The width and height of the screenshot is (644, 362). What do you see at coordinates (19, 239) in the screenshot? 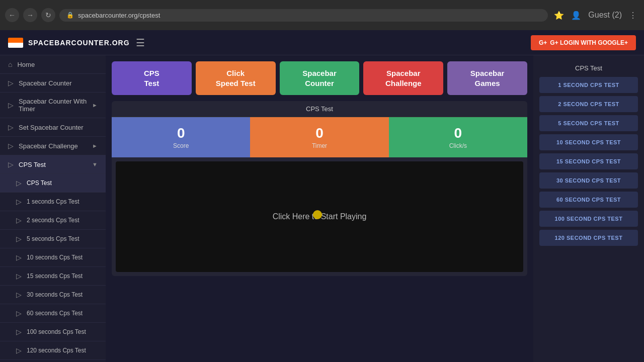
I see `cursor-icon-9: ▷` at bounding box center [19, 239].